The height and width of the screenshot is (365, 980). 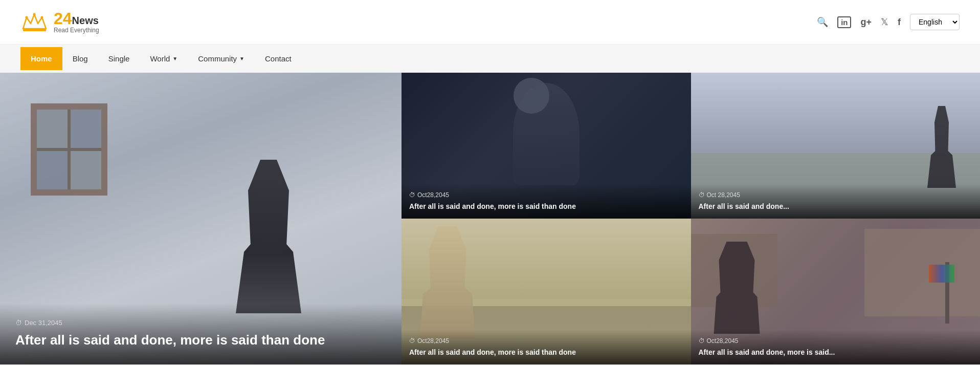 I want to click on facebook-icon: f, so click(x=899, y=23).